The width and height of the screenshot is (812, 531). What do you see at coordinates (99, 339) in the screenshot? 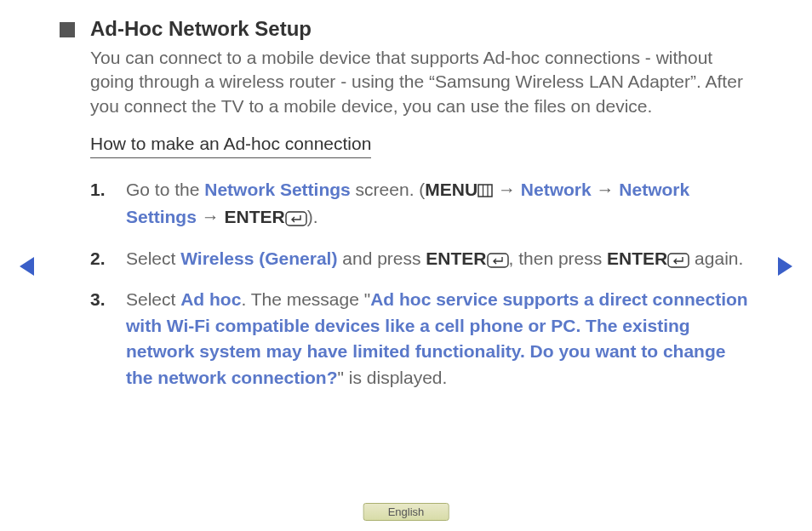
I see `step-number: 3.` at bounding box center [99, 339].